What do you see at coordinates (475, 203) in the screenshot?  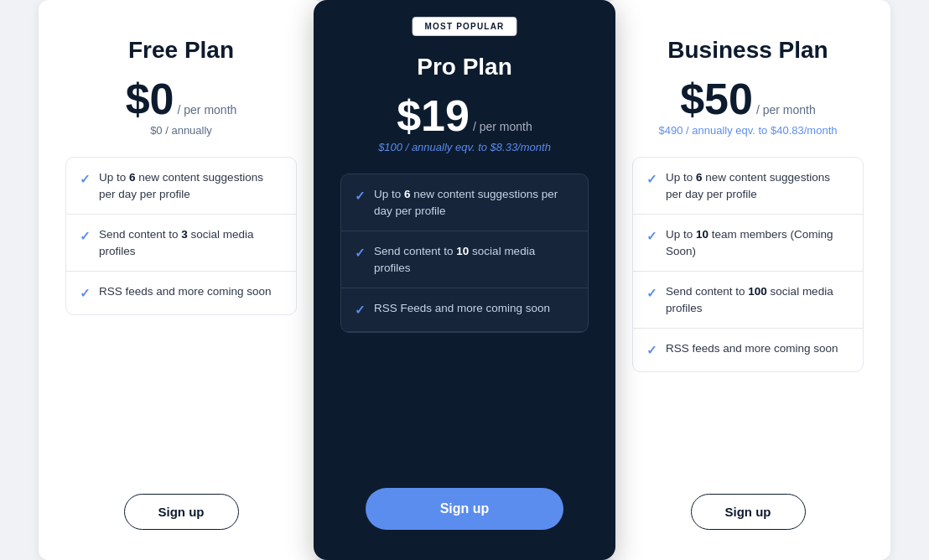 I see `pro-feature-text-1: Up to 6 new content suggestions per day …` at bounding box center [475, 203].